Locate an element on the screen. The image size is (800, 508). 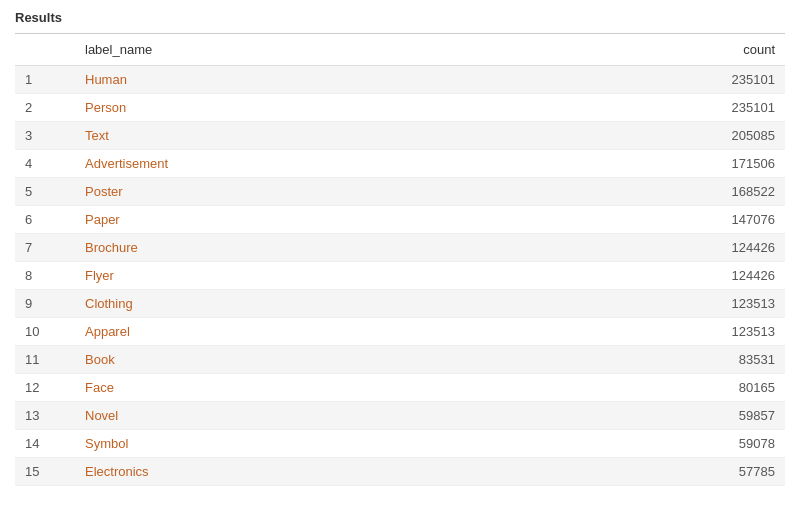
cell-index: 15 is located at coordinates (45, 472).